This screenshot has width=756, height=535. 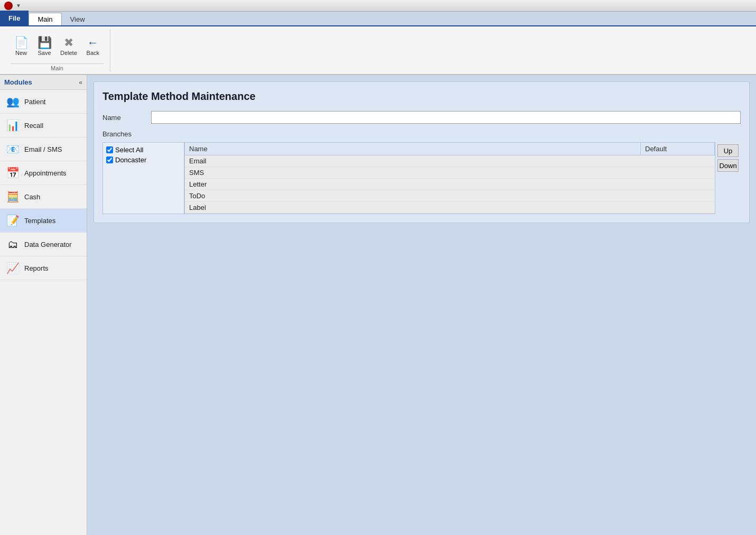 I want to click on templates-icon: 📝, so click(x=13, y=220).